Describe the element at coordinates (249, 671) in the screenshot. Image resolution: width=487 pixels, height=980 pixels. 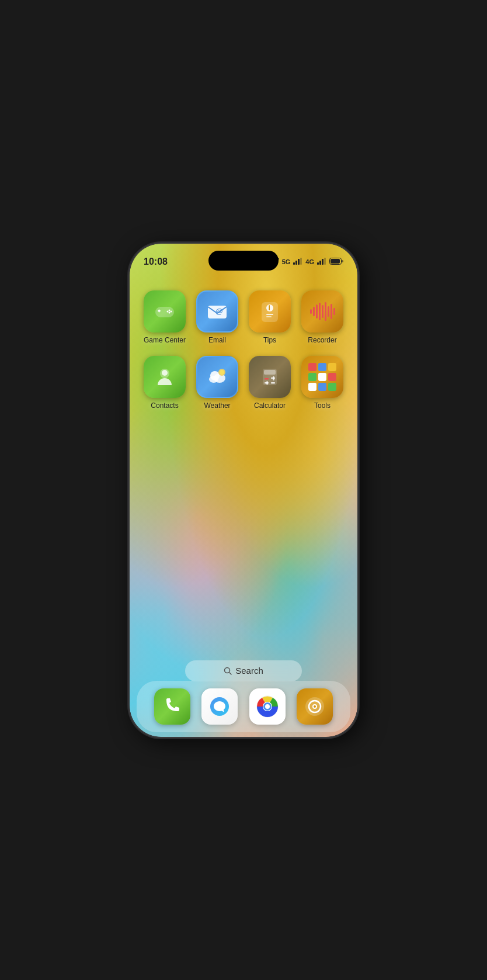
I see `search-label: Search` at that location.